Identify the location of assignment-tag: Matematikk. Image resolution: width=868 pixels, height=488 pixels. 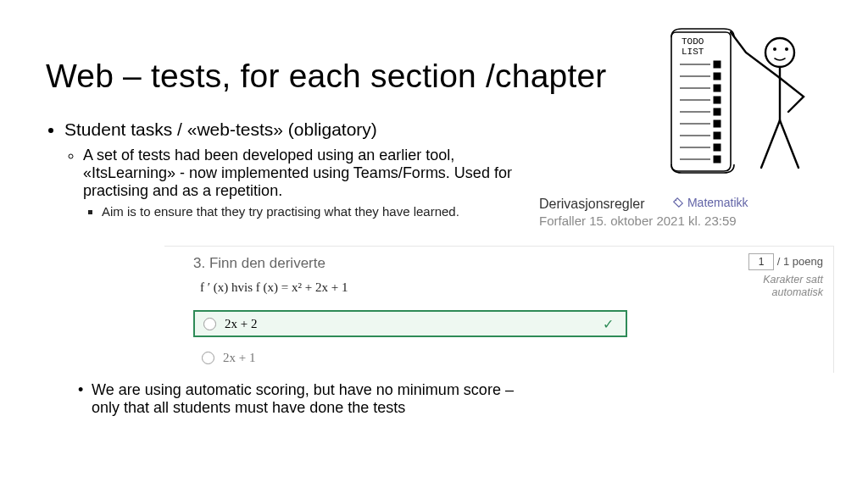
(710, 202).